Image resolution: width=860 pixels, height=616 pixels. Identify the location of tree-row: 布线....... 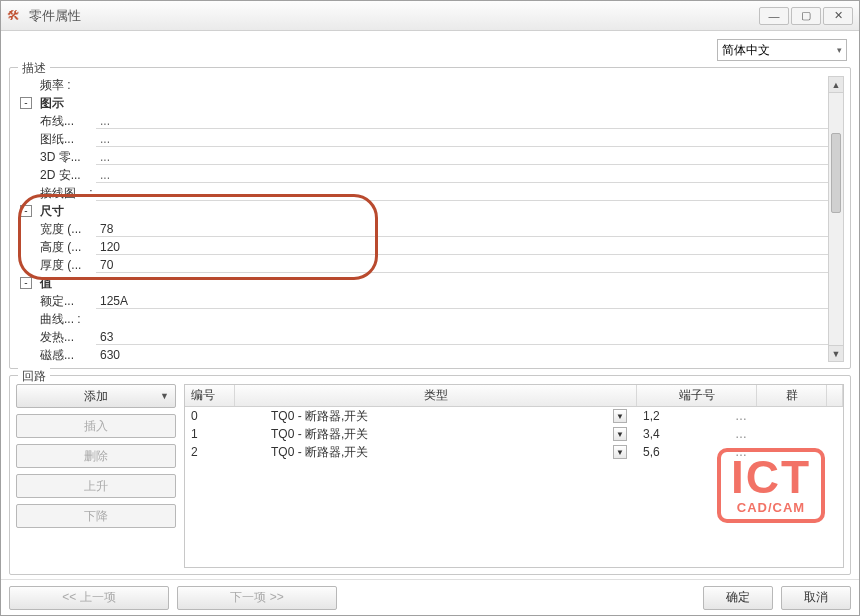
(422, 121).